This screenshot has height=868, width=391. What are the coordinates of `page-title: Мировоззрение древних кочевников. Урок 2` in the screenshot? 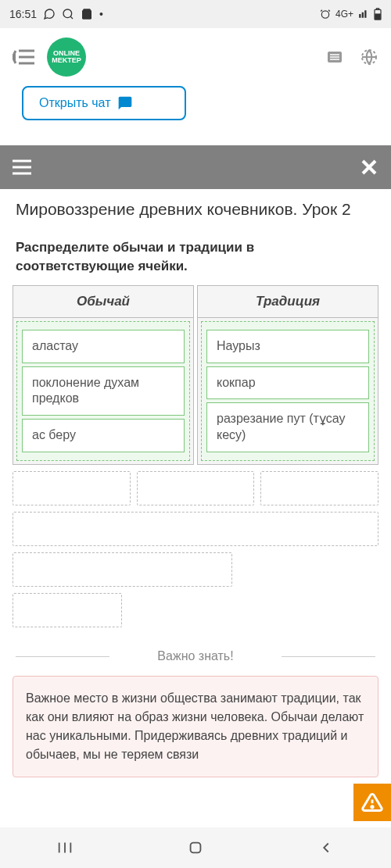 It's located at (196, 208).